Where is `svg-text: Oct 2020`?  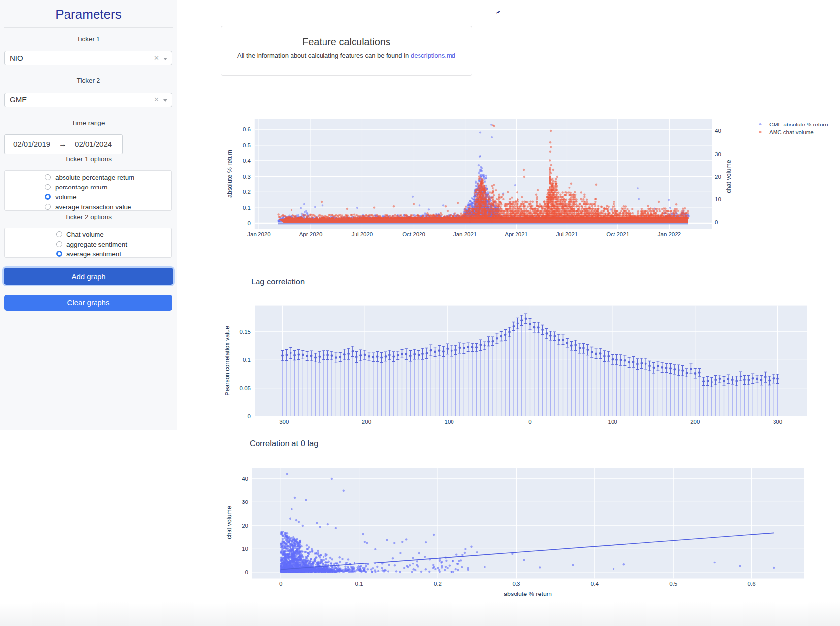 svg-text: Oct 2020 is located at coordinates (414, 234).